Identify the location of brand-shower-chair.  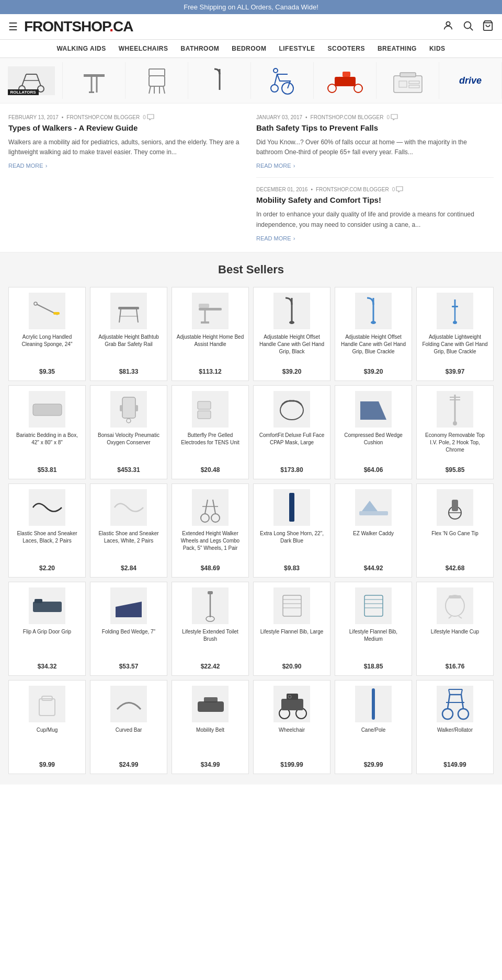
(157, 80).